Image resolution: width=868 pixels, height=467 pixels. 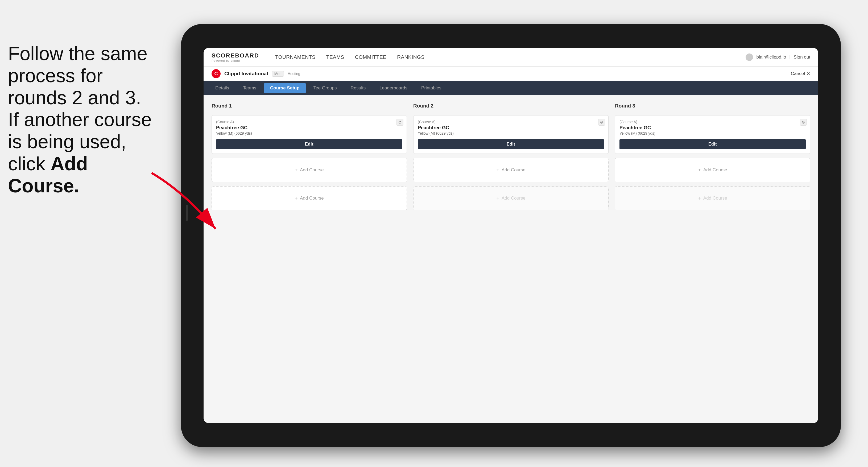 I want to click on tab-leaderboards: Leaderboards, so click(x=394, y=88).